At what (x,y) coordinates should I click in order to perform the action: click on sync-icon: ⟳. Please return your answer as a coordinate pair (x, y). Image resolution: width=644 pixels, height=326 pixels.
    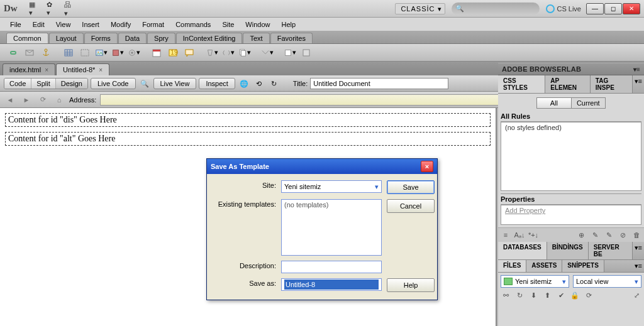
    Looking at the image, I should click on (589, 295).